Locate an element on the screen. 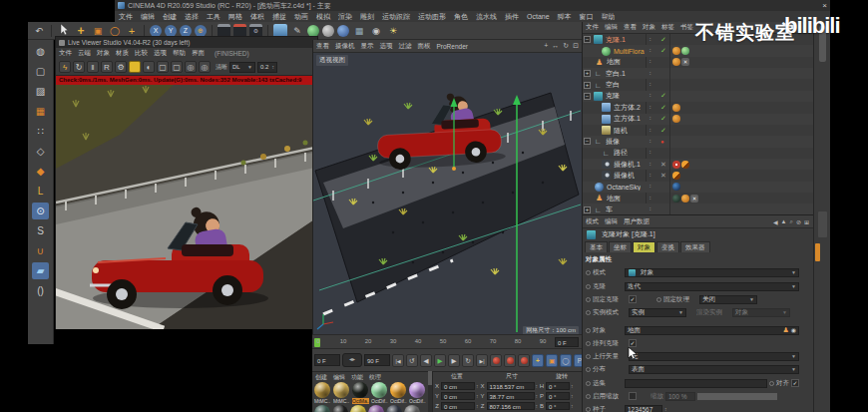  vp-menu-panel: 面板 is located at coordinates (425, 46).